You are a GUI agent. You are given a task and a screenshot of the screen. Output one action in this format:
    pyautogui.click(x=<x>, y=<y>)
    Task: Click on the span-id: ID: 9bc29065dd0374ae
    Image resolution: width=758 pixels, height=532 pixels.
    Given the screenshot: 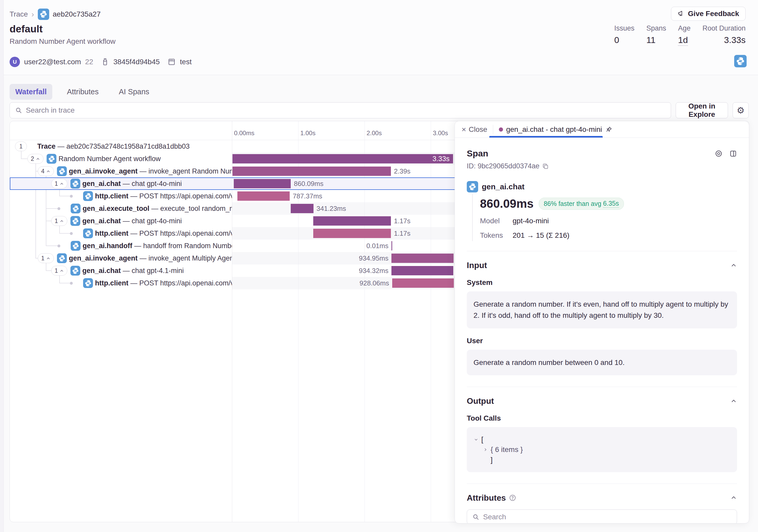 What is the action you would take?
    pyautogui.click(x=503, y=166)
    